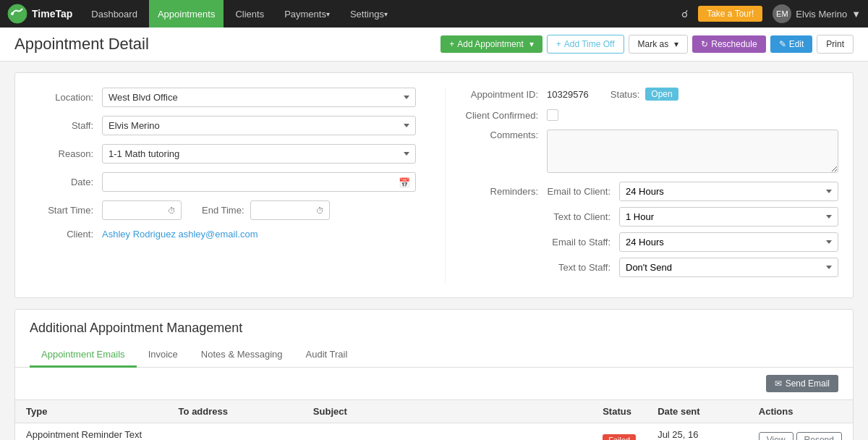 Image resolution: width=868 pixels, height=440 pixels. I want to click on tabs-row: Appointment Emails Invoice Notes & Messa…, so click(434, 355).